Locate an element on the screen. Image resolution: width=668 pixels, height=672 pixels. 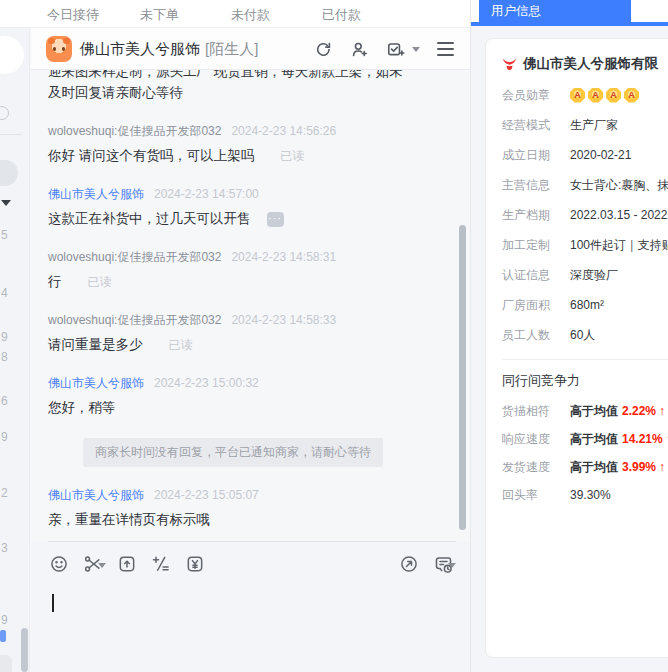
tab-paid: 已付款 is located at coordinates (342, 15).